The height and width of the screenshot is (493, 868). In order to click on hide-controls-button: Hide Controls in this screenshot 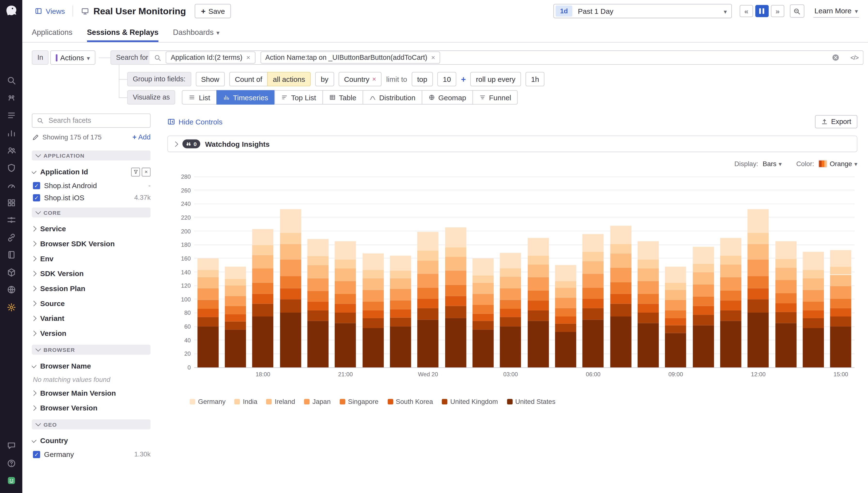, I will do `click(195, 122)`.